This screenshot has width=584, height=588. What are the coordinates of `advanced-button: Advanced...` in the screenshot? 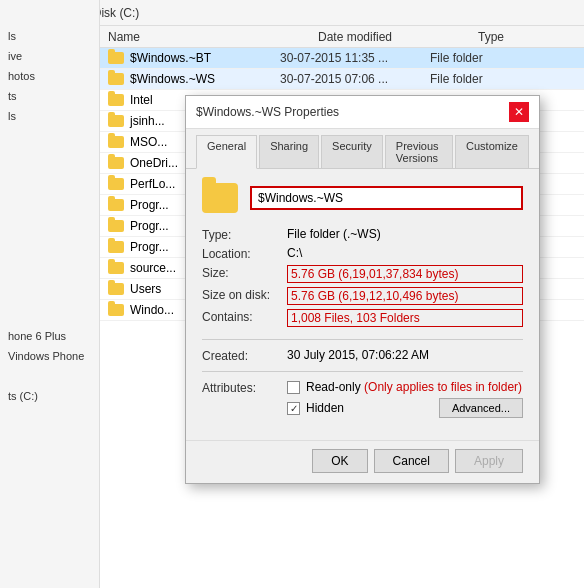 It's located at (481, 408).